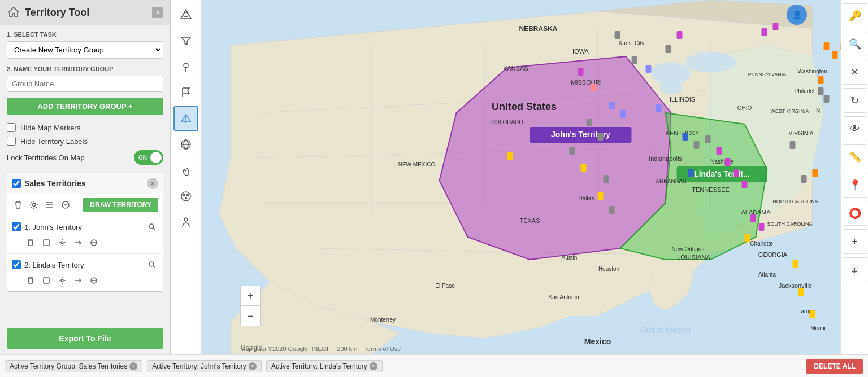 This screenshot has height=377, width=868. Describe the element at coordinates (153, 183) in the screenshot. I see `group-close-button: ×` at that location.